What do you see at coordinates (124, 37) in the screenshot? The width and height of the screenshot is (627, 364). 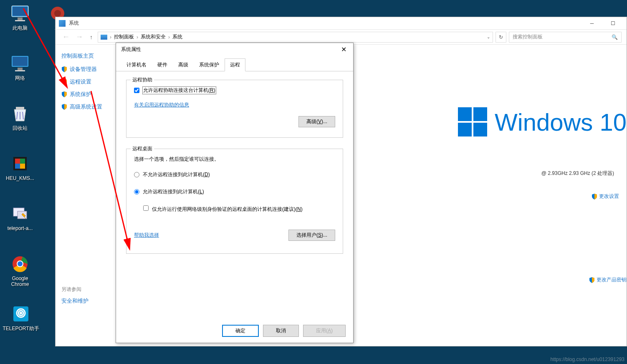 I see `crumb-control-panel: 控制面板` at bounding box center [124, 37].